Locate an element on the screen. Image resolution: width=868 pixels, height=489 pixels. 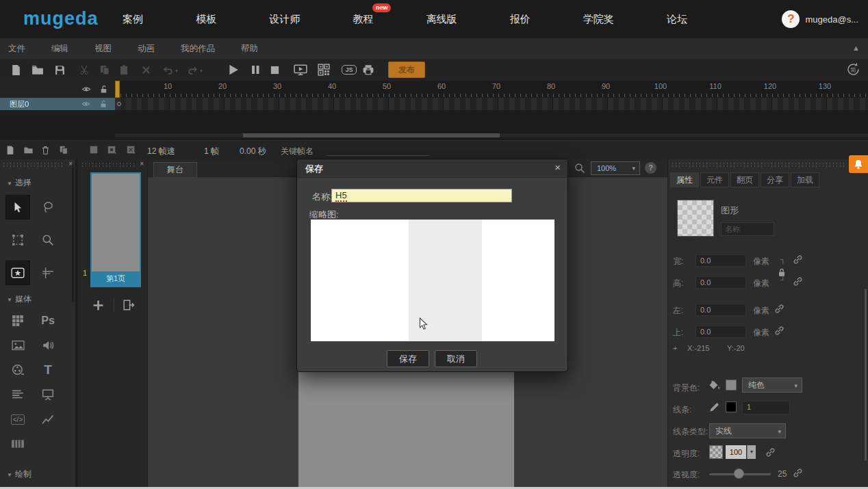
paragraph-tool-icon is located at coordinates (18, 395).